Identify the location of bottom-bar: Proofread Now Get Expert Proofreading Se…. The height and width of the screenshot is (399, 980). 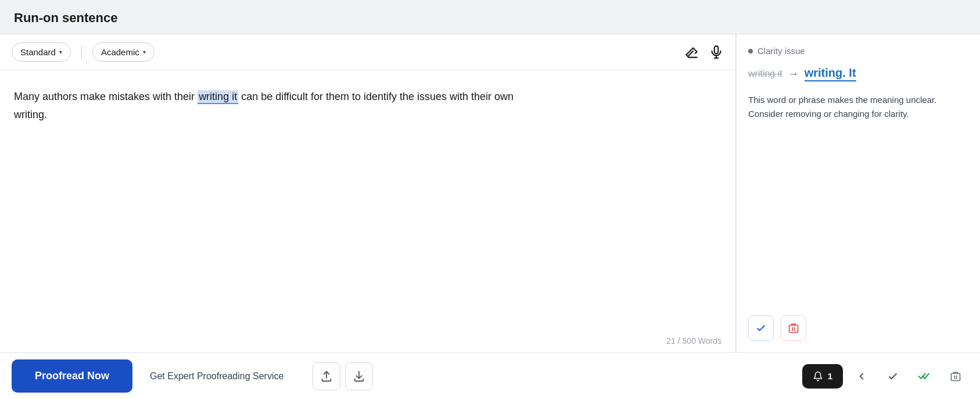
(490, 376).